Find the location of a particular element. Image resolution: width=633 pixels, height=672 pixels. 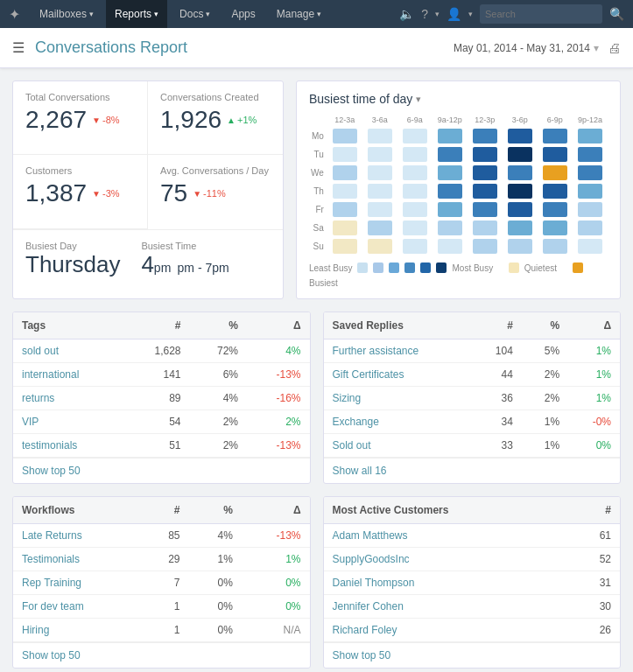

volume-icon: 🔈 is located at coordinates (406, 14).